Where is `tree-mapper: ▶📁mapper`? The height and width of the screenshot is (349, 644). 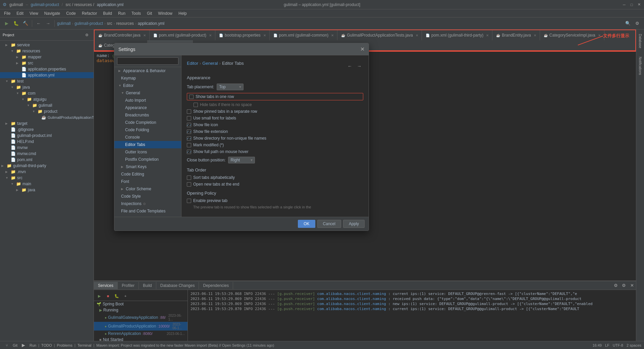 tree-mapper: ▶📁mapper is located at coordinates (47, 57).